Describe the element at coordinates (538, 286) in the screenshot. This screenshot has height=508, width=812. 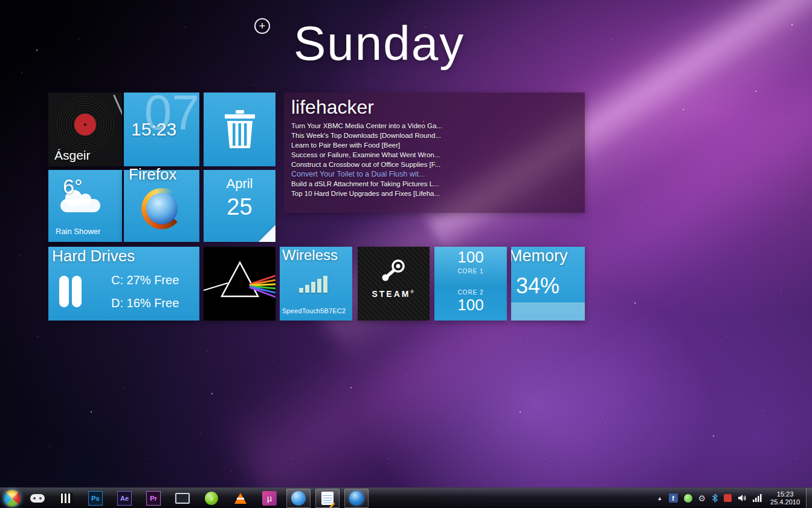
I see `memory-usage-value: 34%` at that location.